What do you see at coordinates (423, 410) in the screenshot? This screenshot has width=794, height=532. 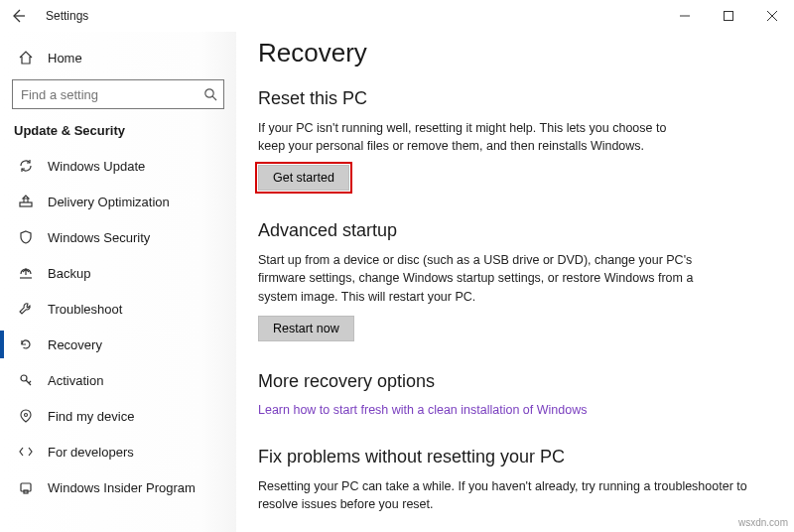 I see `fresh-start-link: Learn how to start fresh with a clean in…` at bounding box center [423, 410].